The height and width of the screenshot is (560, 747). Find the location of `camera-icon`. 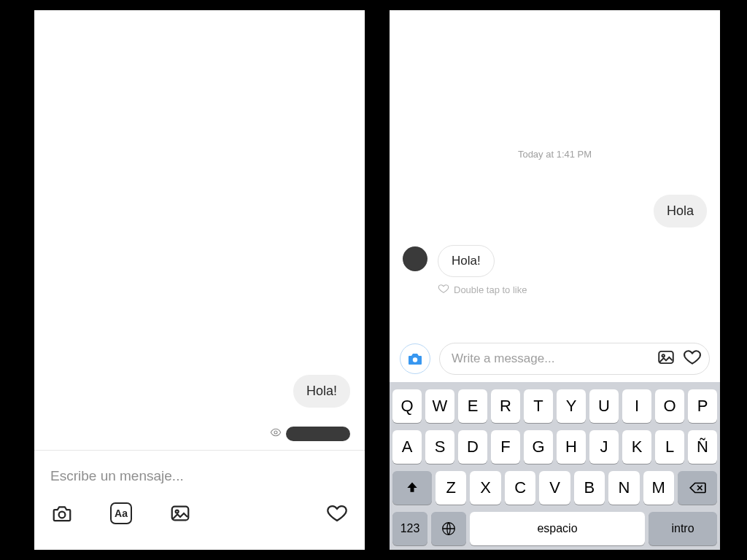

camera-icon is located at coordinates (62, 513).